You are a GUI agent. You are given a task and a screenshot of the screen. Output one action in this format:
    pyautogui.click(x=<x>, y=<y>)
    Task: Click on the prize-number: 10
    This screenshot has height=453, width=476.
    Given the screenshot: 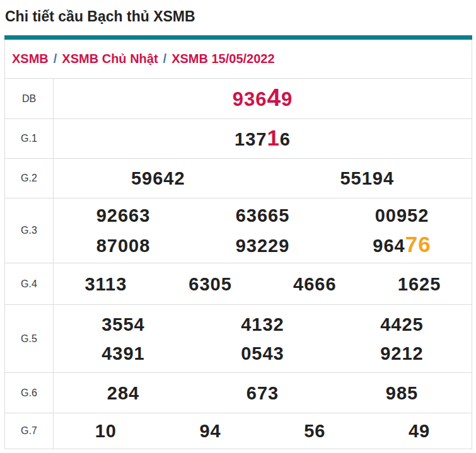 What is the action you would take?
    pyautogui.click(x=106, y=431)
    